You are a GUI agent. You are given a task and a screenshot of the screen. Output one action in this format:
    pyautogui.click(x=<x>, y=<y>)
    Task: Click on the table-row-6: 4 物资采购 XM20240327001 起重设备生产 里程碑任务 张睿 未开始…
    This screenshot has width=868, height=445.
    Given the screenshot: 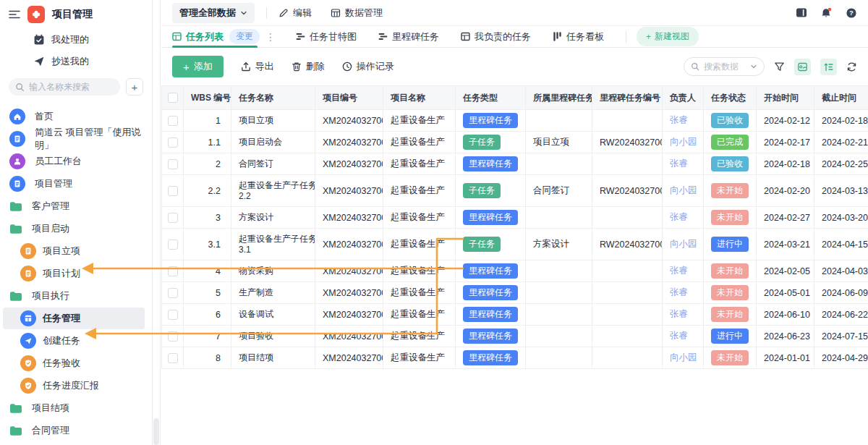 What is the action you would take?
    pyautogui.click(x=515, y=271)
    